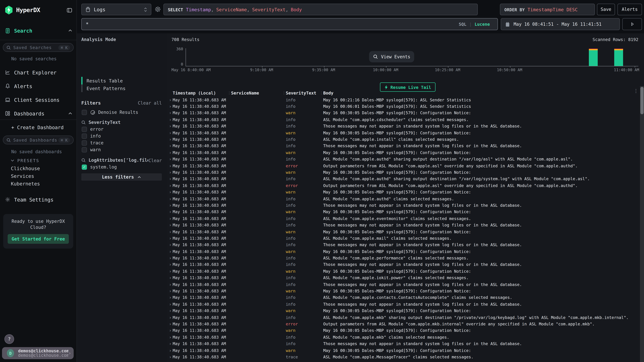 This screenshot has height=362, width=644. What do you see at coordinates (38, 113) in the screenshot?
I see `sidebar-item-dashboards: Dashboards` at bounding box center [38, 113].